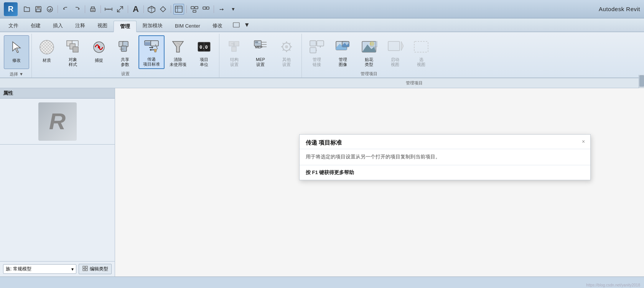 The height and width of the screenshot is (288, 644). Describe the element at coordinates (178, 62) in the screenshot. I see `purge-label: 清除未使用项` at that location.